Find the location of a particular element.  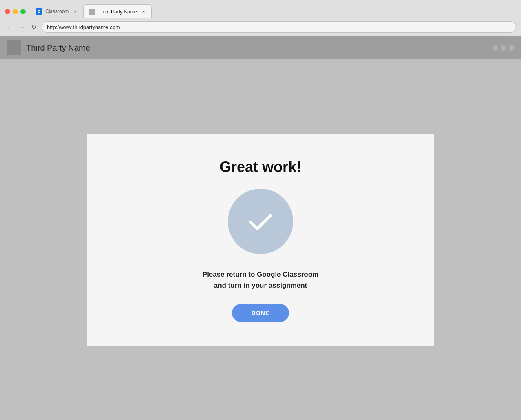

classroom-tab-label: Classroom is located at coordinates (57, 11).